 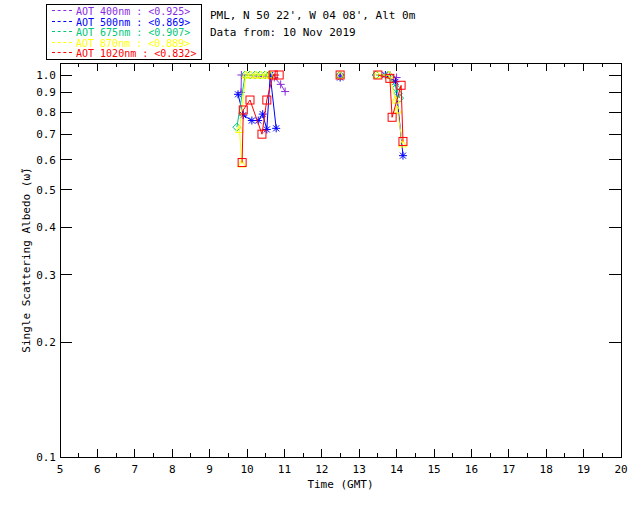 What do you see at coordinates (46, 458) in the screenshot?
I see `y-tick-label: 0.1` at bounding box center [46, 458].